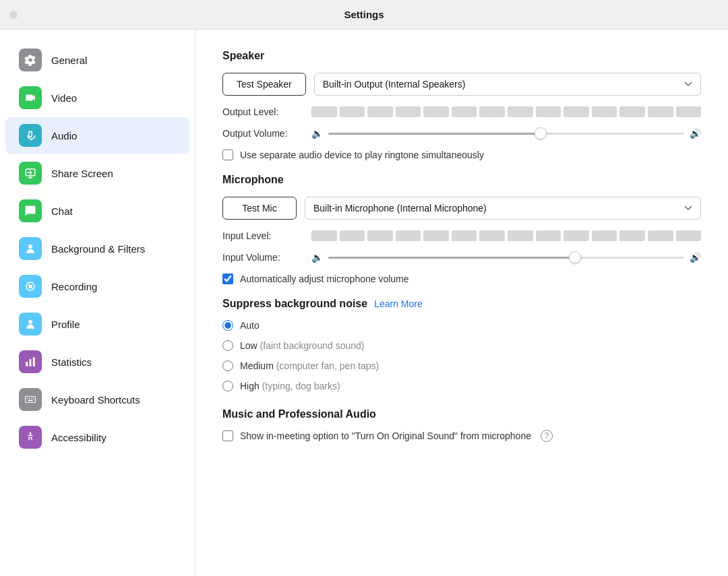 The height and width of the screenshot is (576, 728). What do you see at coordinates (386, 436) in the screenshot?
I see `original-sound-label: Show in-meeting option to "Turn On Origi…` at bounding box center [386, 436].